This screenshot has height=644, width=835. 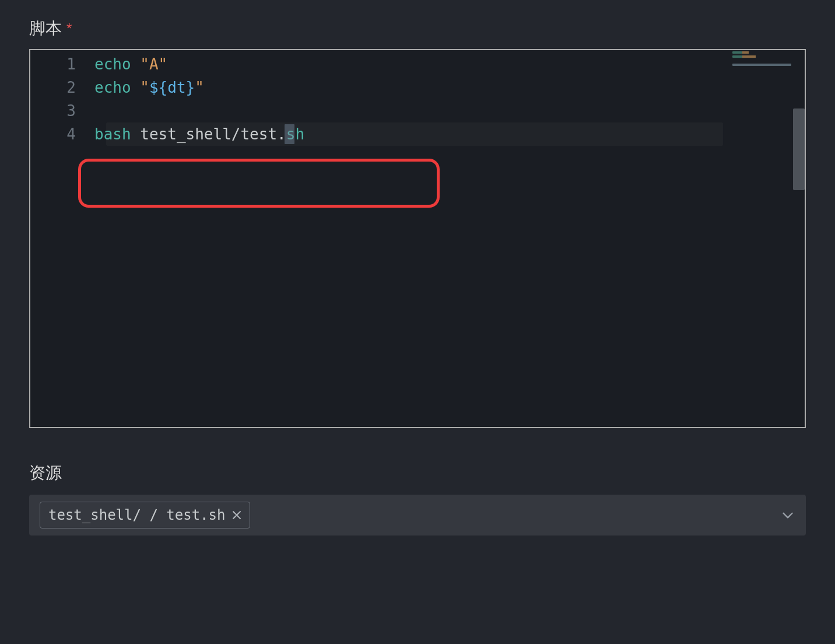 I want to click on resource-chip: test_shell/ / test.sh, so click(x=145, y=515).